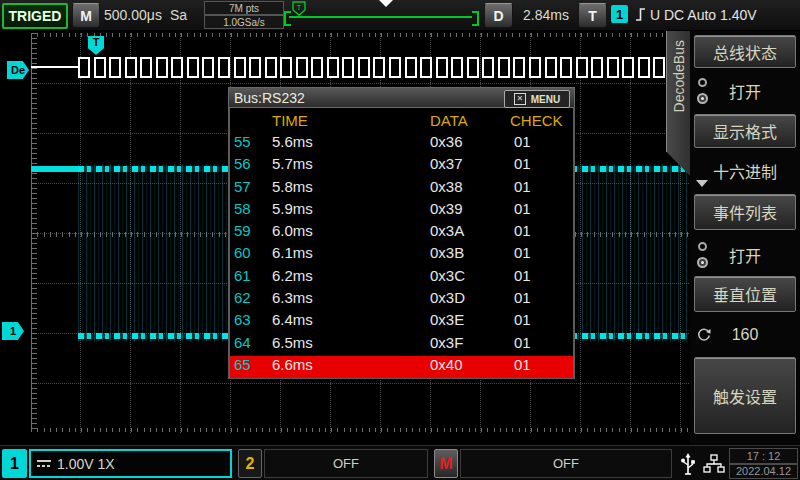 The width and height of the screenshot is (800, 480). I want to click on ch1-badge: 1, so click(14, 464).